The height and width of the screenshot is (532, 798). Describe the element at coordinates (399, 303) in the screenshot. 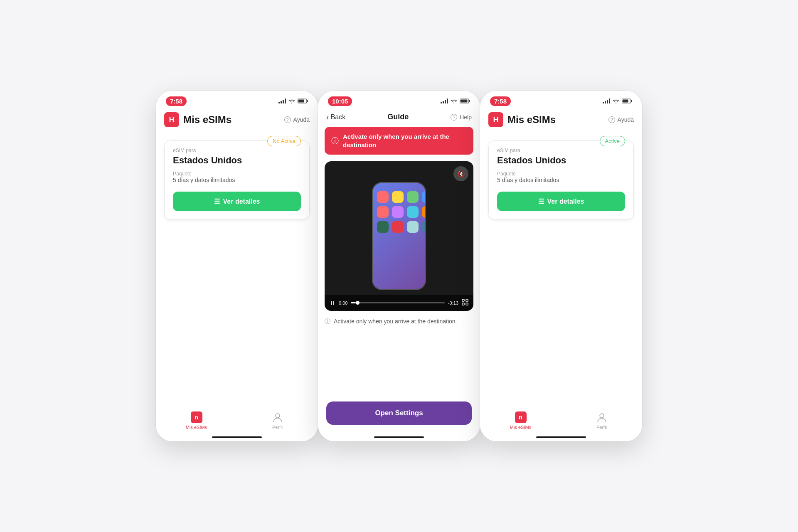

I see `center-video-controls: ⏸ 0:00 -0:13` at that location.